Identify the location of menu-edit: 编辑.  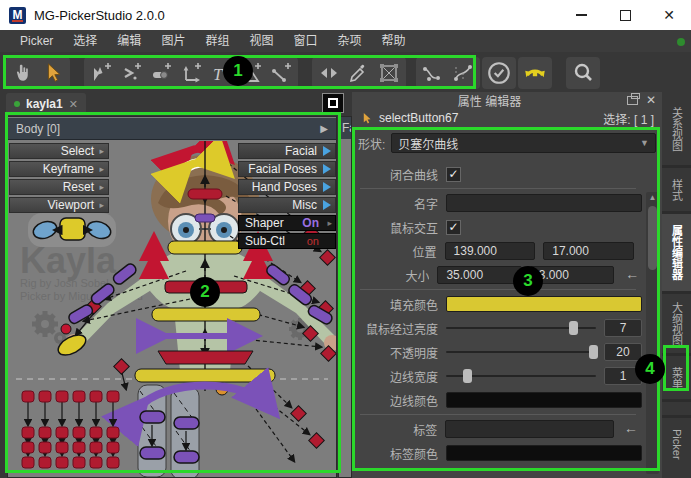
(129, 41).